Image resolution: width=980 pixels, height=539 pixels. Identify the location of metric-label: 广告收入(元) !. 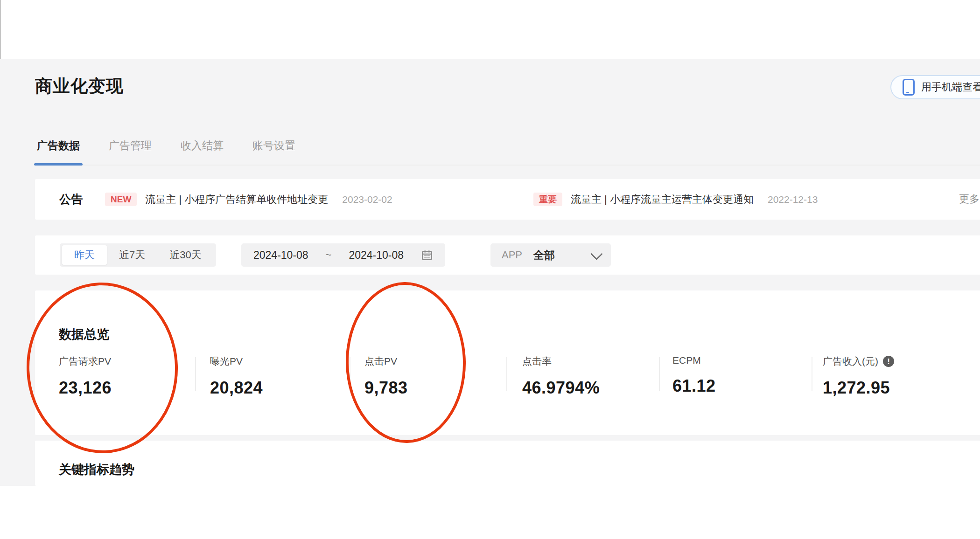
(859, 361).